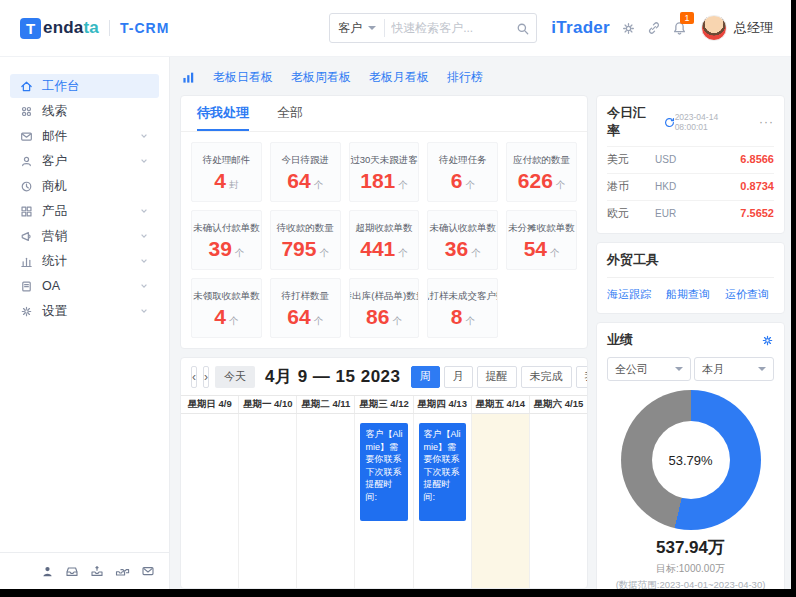  I want to click on more-menu-icon: ···, so click(766, 122).